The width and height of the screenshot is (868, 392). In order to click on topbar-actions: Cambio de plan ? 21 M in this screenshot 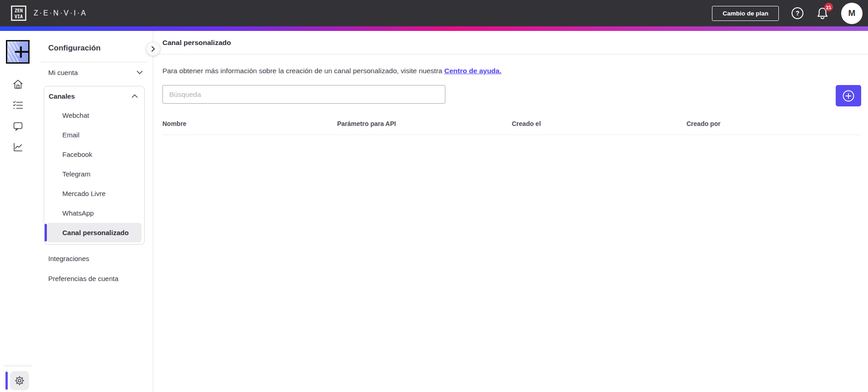, I will do `click(787, 14)`.